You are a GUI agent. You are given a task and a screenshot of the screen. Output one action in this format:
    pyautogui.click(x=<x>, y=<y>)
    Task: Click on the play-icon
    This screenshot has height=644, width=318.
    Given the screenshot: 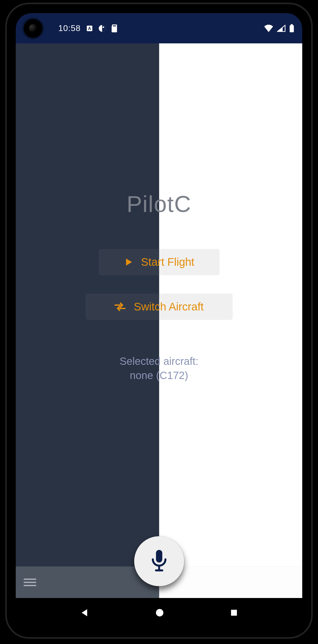 What is the action you would take?
    pyautogui.click(x=128, y=262)
    